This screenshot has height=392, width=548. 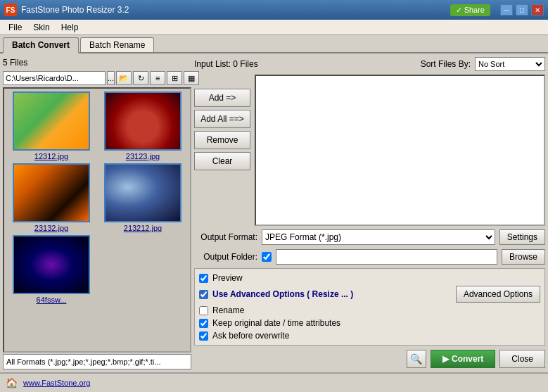 I want to click on rename-checkbox, so click(x=204, y=311).